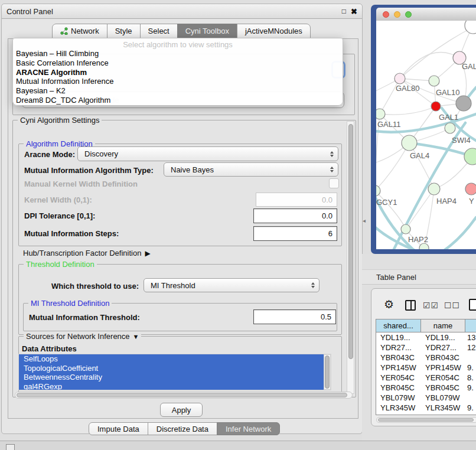 The width and height of the screenshot is (476, 450). Describe the element at coordinates (182, 410) in the screenshot. I see `apply-button-label: Apply` at that location.